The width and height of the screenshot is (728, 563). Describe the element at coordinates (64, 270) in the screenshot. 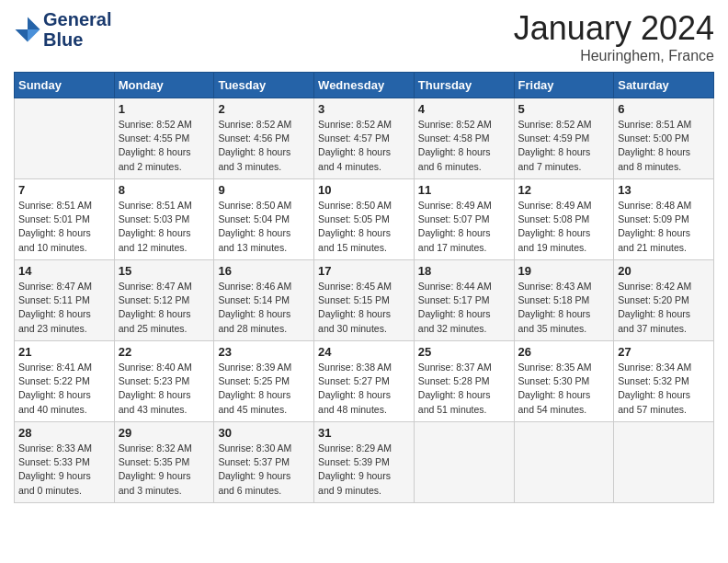

I see `day-number: 14` at that location.